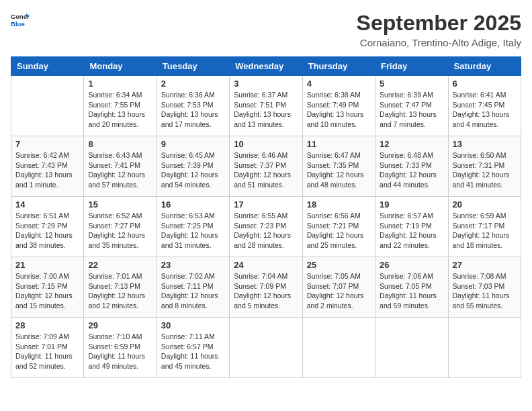  Describe the element at coordinates (120, 325) in the screenshot. I see `day-number: 29` at that location.